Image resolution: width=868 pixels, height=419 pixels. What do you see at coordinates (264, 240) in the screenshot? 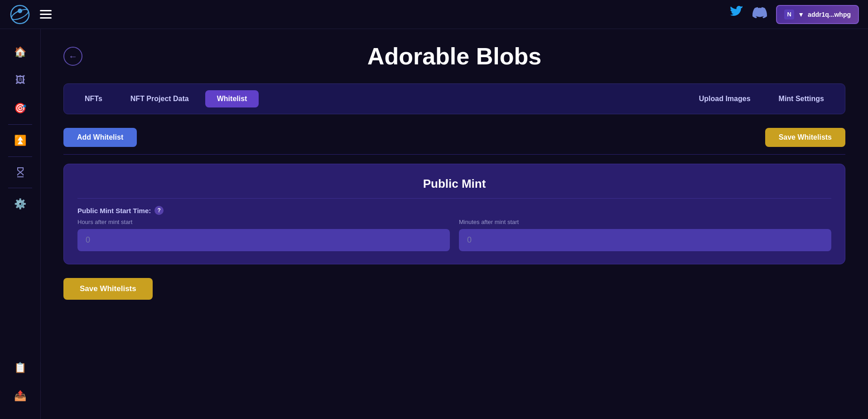
I see `hours-input` at bounding box center [264, 240].